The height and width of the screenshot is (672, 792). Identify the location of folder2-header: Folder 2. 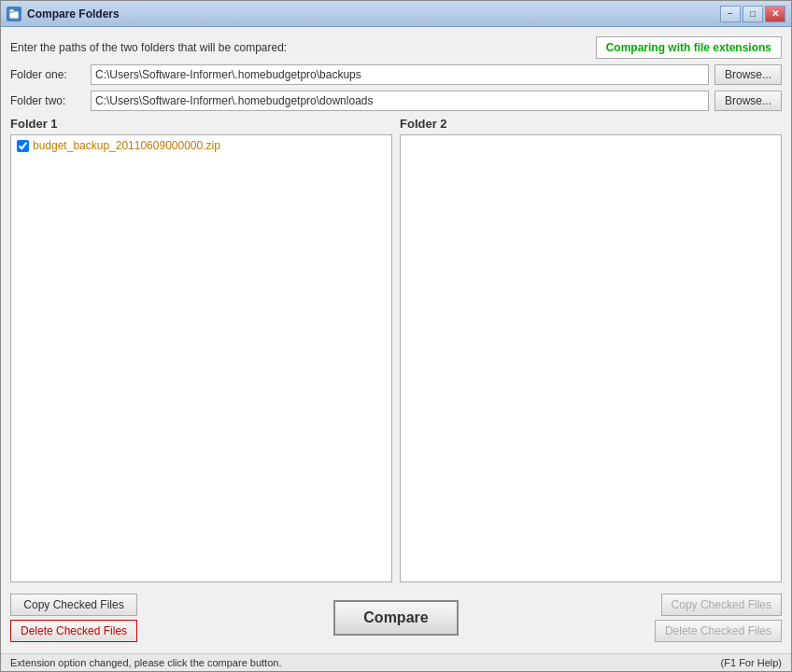
(590, 123).